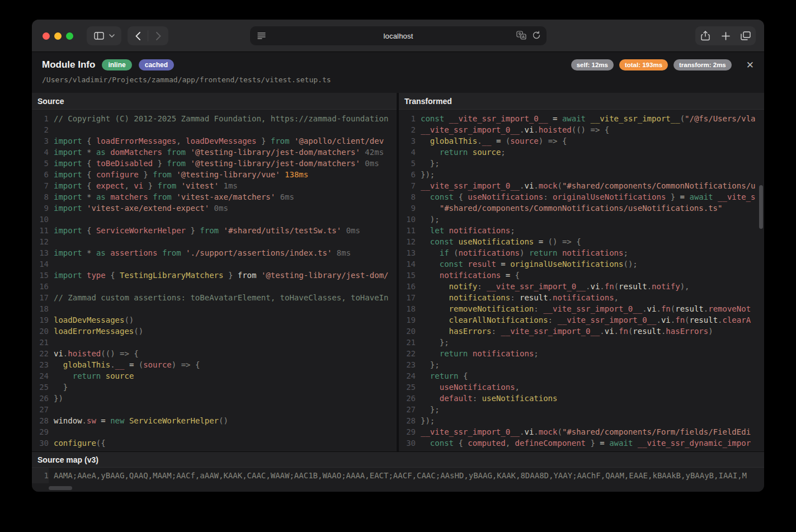 The image size is (796, 532). What do you see at coordinates (582, 365) in the screenshot?
I see `code-line: 23 };` at bounding box center [582, 365].